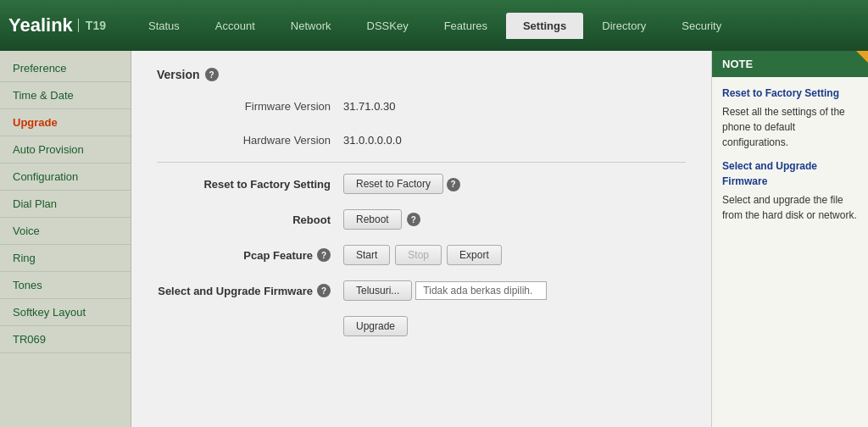  Describe the element at coordinates (373, 141) in the screenshot. I see `hardware-value: 31.0.0.0.0.0` at that location.